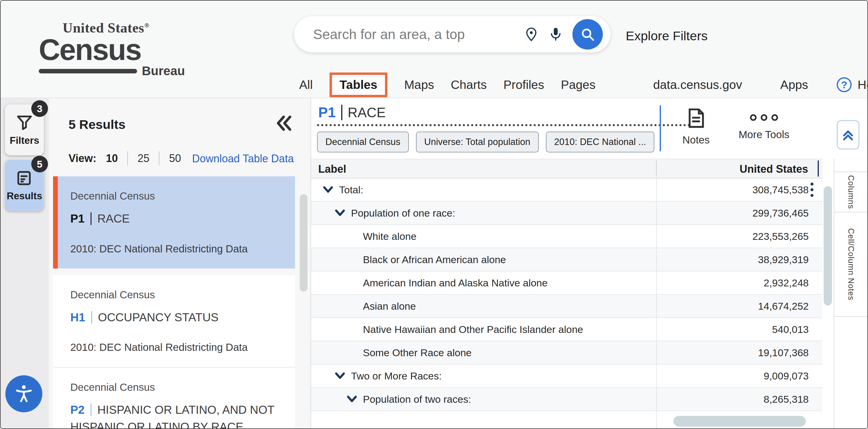  What do you see at coordinates (147, 25) in the screenshot?
I see `registered-mark: ®` at bounding box center [147, 25].